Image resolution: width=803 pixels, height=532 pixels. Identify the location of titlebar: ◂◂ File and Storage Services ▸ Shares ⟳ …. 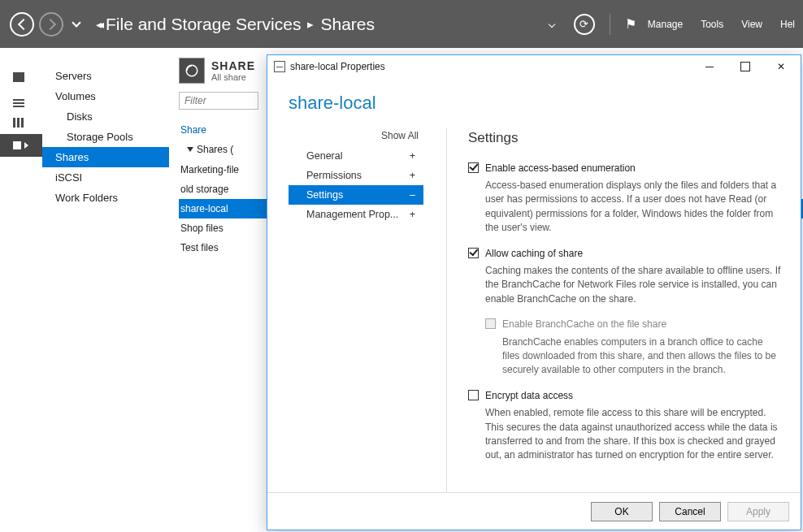
(402, 24).